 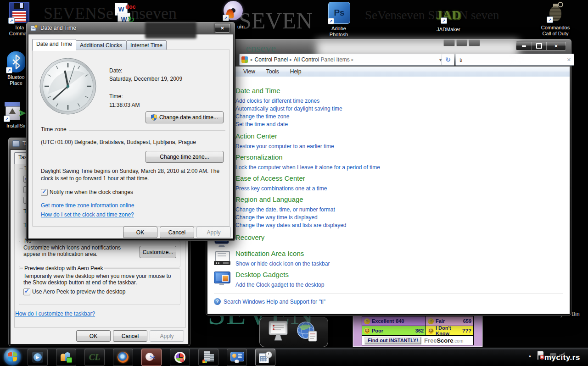 I want to click on taskbar-item-meter-clock, so click(x=180, y=357).